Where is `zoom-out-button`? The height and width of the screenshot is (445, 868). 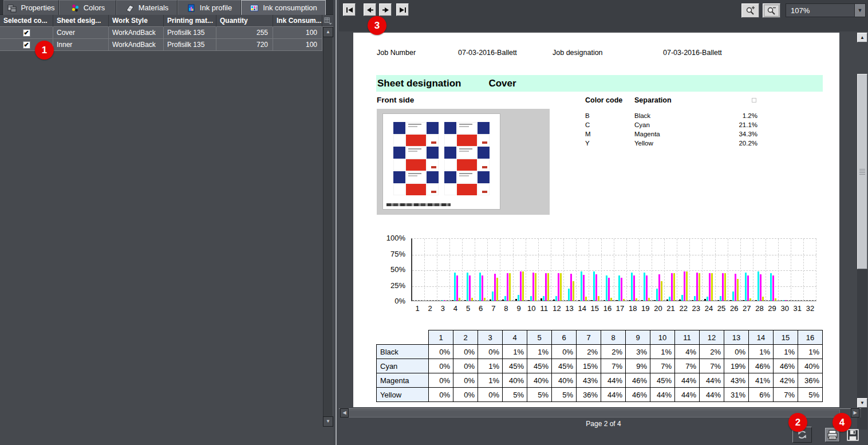
zoom-out-button is located at coordinates (772, 10).